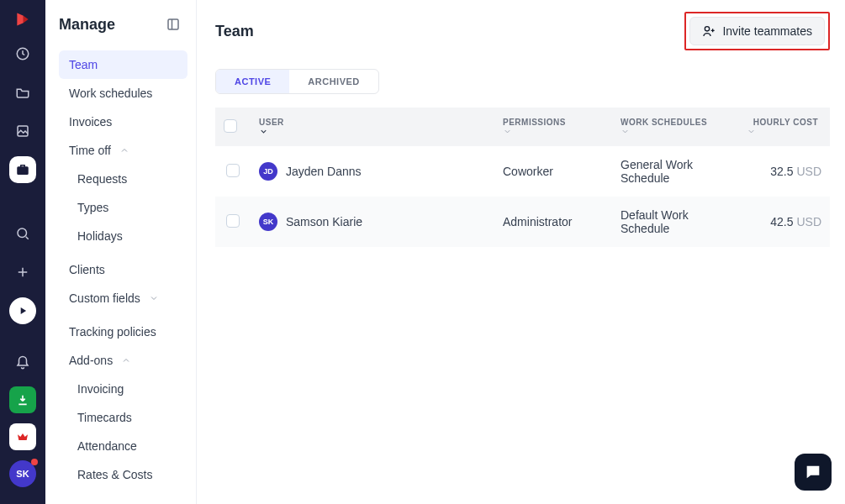  What do you see at coordinates (767, 31) in the screenshot?
I see `invite-label: Invite teammates` at bounding box center [767, 31].